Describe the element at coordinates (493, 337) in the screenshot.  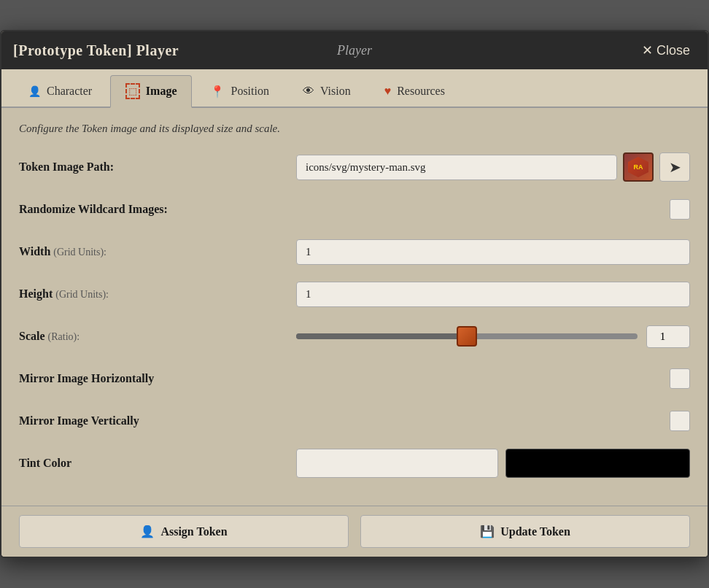
I see `scale-controls` at that location.